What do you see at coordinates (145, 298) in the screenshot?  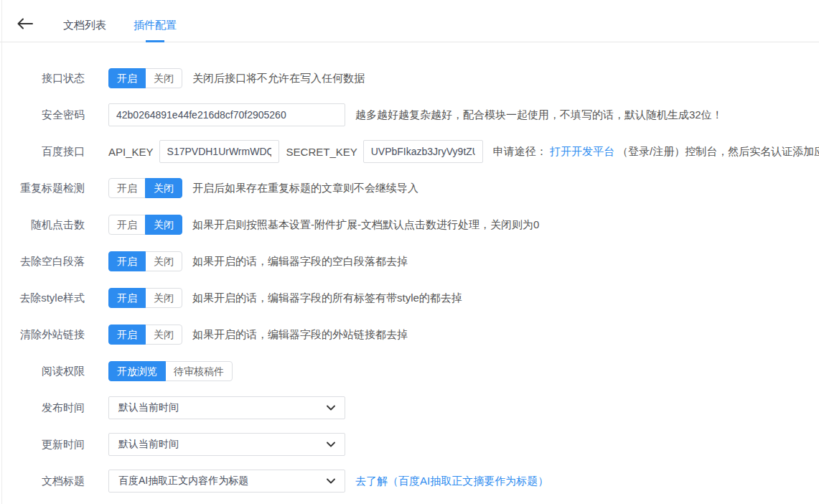 I see `remove-style-toggle: 开启 关闭` at bounding box center [145, 298].